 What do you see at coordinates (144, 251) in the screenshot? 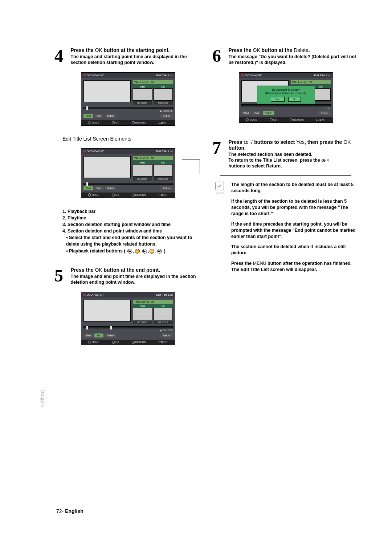
I see `playback-buttons-icons: ⏮,⏪,▶,⏩,⏭` at bounding box center [144, 251].